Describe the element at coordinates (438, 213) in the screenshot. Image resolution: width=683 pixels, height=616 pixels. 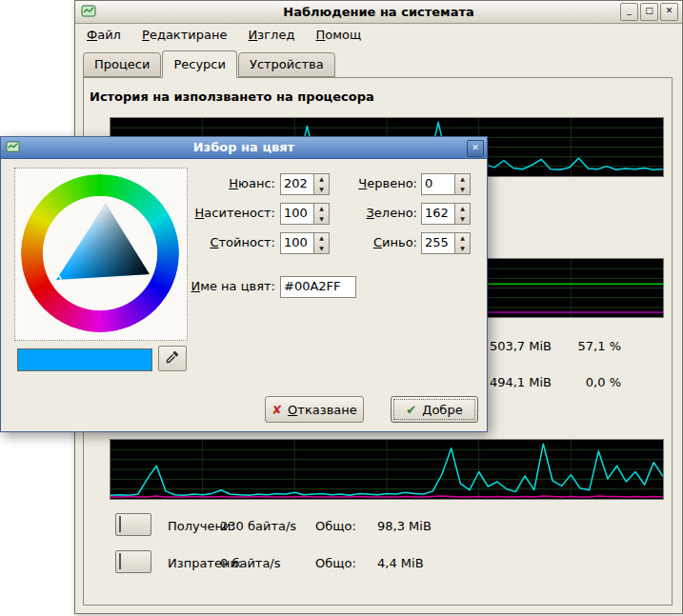
I see `green-value: 162` at that location.